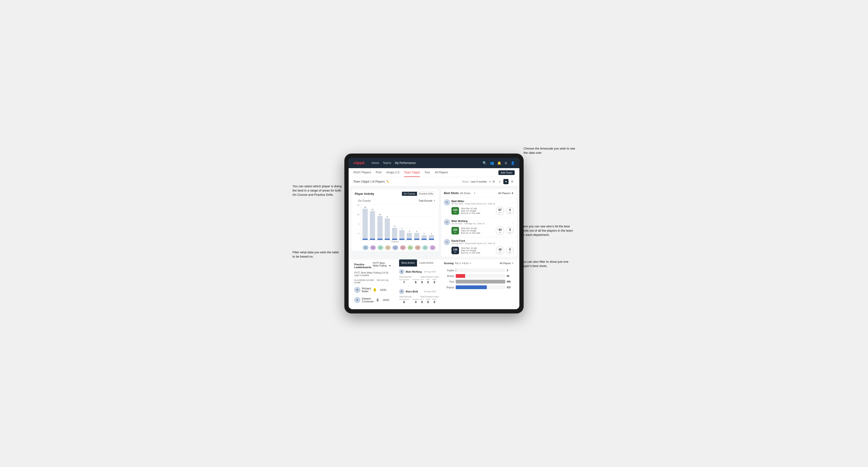 This screenshot has width=868, height=467. What do you see at coordinates (492, 163) in the screenshot?
I see `people-icon: 👥` at bounding box center [492, 163].